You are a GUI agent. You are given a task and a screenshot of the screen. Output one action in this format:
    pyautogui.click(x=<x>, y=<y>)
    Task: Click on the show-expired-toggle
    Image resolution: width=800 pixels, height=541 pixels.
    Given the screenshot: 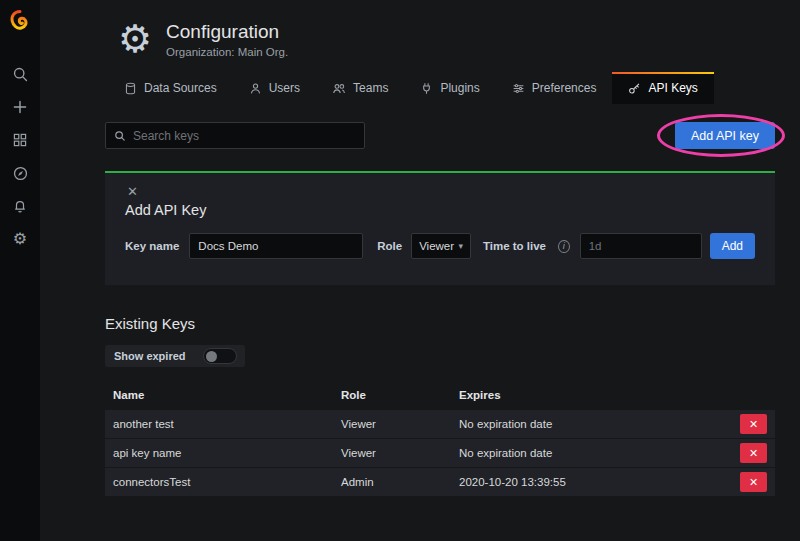 What is the action you would take?
    pyautogui.click(x=220, y=356)
    